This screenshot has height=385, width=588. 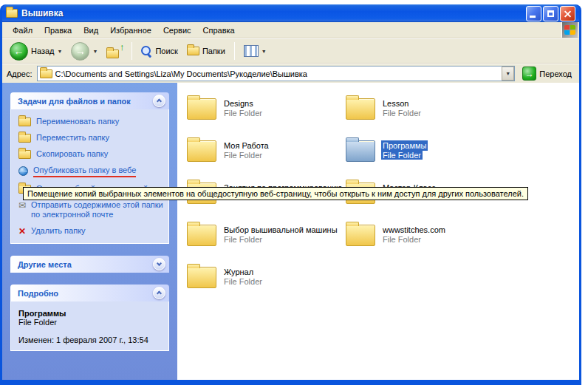 What do you see at coordinates (278, 74) in the screenshot?
I see `address-input: C:\Documents and Settings\Liza\My Docume…` at bounding box center [278, 74].